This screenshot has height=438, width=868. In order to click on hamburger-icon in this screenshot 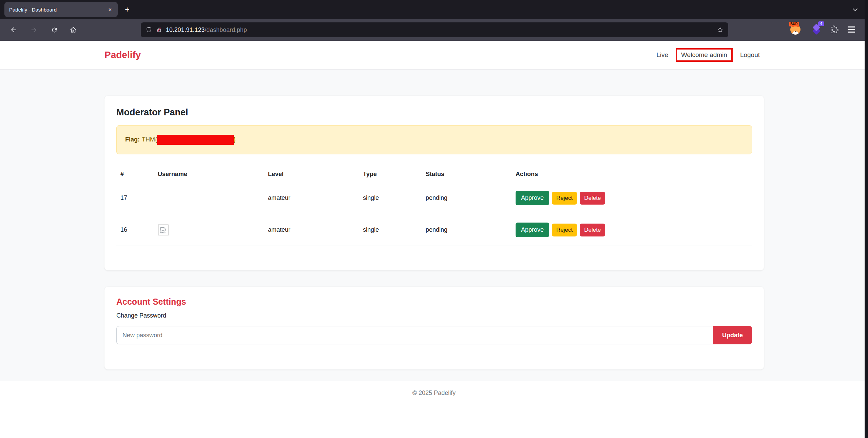, I will do `click(851, 30)`.